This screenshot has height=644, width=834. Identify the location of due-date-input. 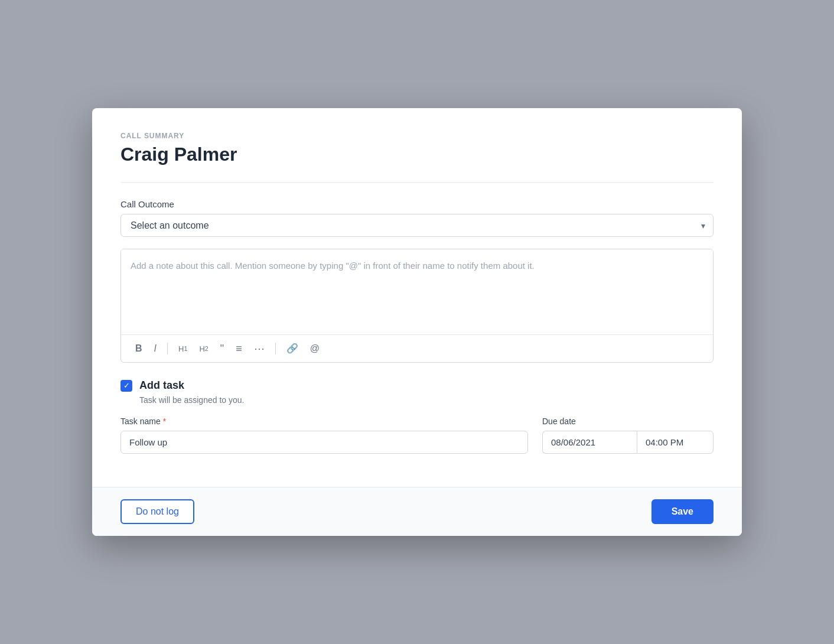
(589, 442).